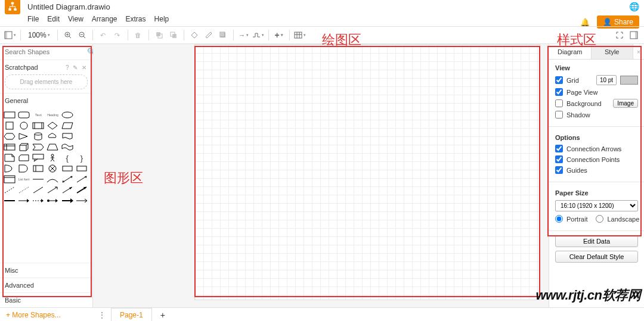 The height and width of the screenshot is (321, 644). I want to click on shape-hexagon, so click(10, 136).